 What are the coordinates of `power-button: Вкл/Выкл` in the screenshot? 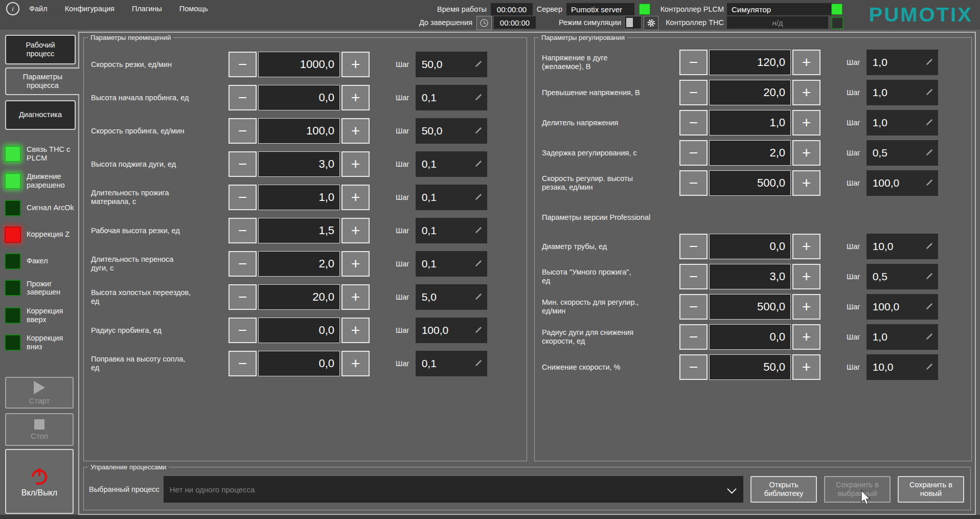 It's located at (39, 482).